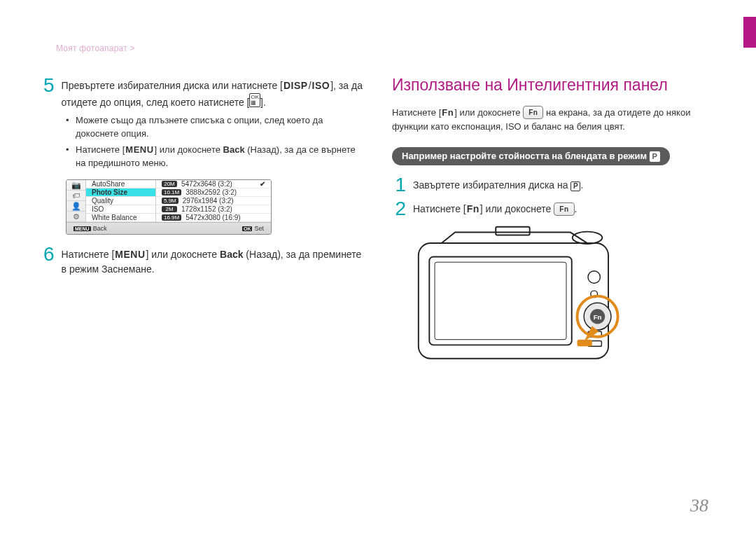 The height and width of the screenshot is (536, 756). I want to click on size-label: 2976x1984 (3:2), so click(209, 200).